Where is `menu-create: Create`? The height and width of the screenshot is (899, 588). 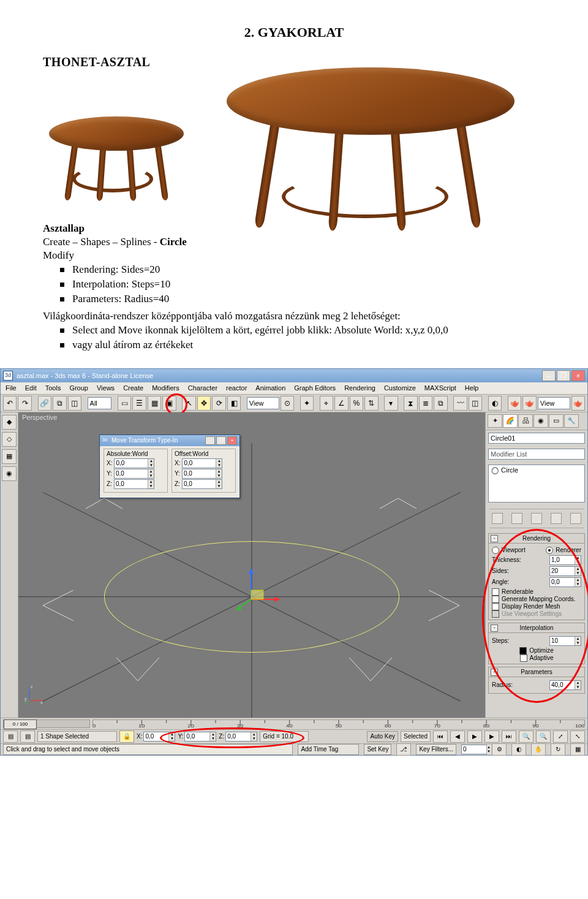
menu-create: Create is located at coordinates (134, 388).